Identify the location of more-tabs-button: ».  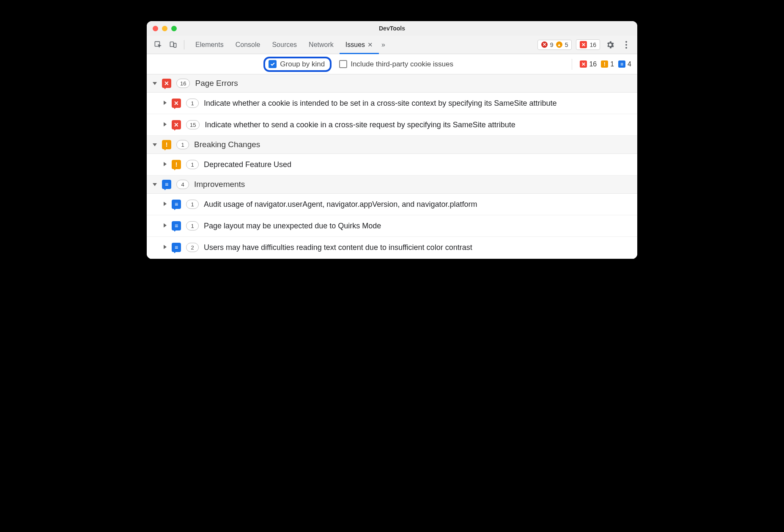
(383, 45).